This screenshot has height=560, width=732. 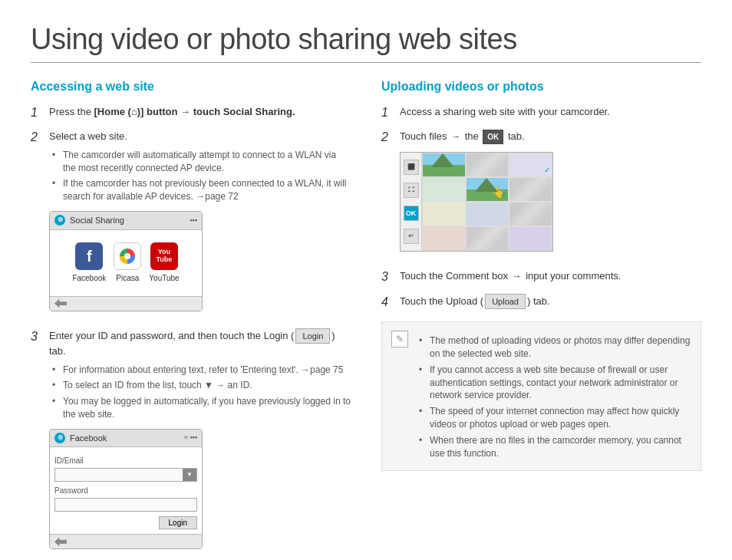 What do you see at coordinates (190, 113) in the screenshot?
I see `left-step-1: 1 Press the [Home (⌂)] button → touch So…` at bounding box center [190, 113].